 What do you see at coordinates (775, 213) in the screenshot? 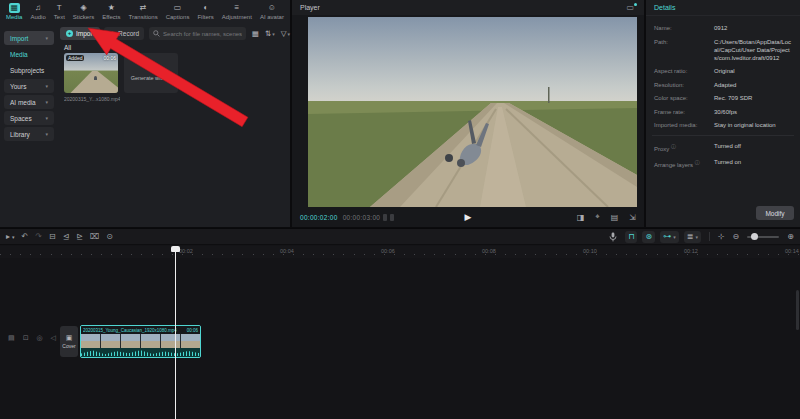
I see `modify-button: Modify` at bounding box center [775, 213].